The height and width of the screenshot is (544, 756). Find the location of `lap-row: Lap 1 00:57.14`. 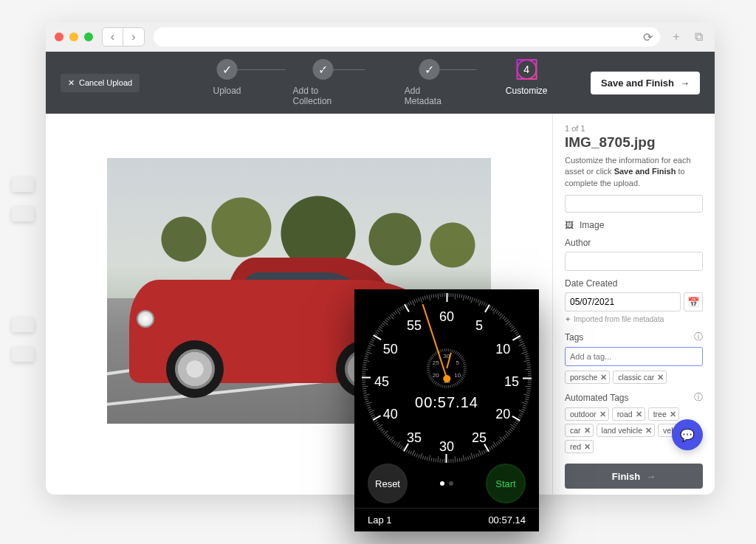

lap-row: Lap 1 00:57.14 is located at coordinates (447, 520).